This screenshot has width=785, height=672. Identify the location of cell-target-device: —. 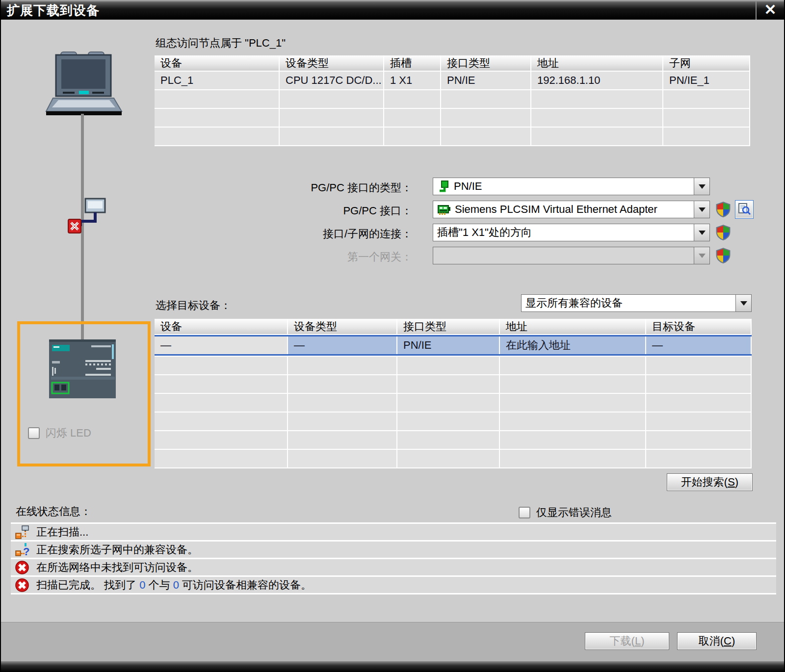
(699, 345).